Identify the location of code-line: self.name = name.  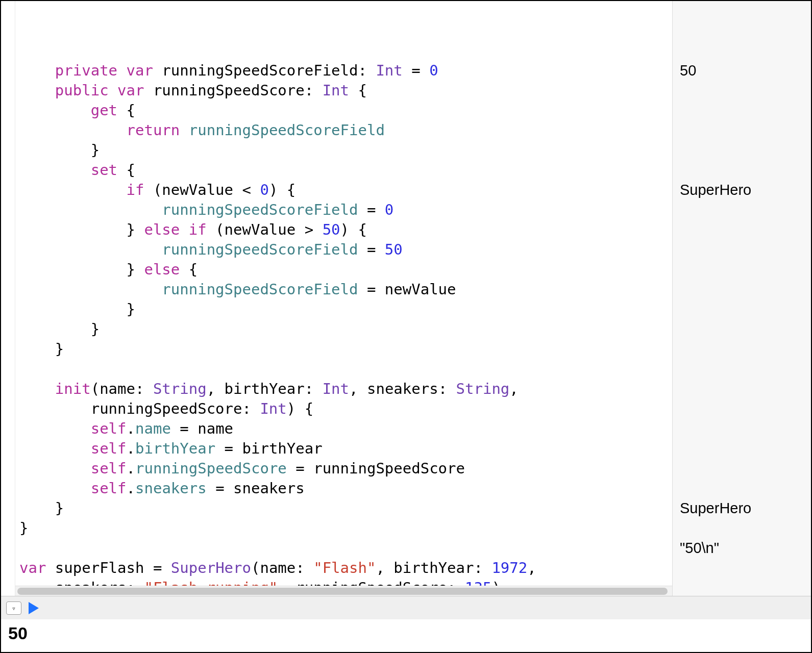
(342, 429).